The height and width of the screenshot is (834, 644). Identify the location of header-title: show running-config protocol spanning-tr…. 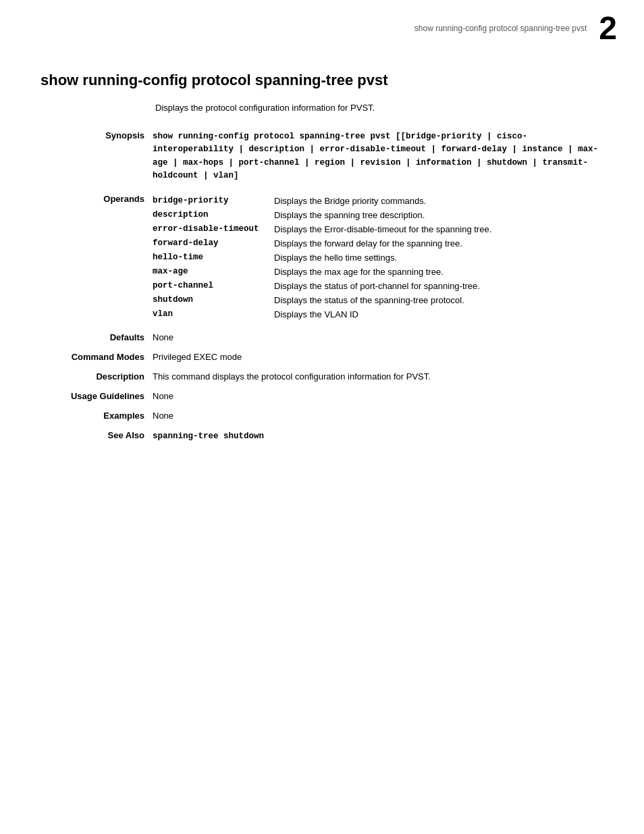
(501, 28).